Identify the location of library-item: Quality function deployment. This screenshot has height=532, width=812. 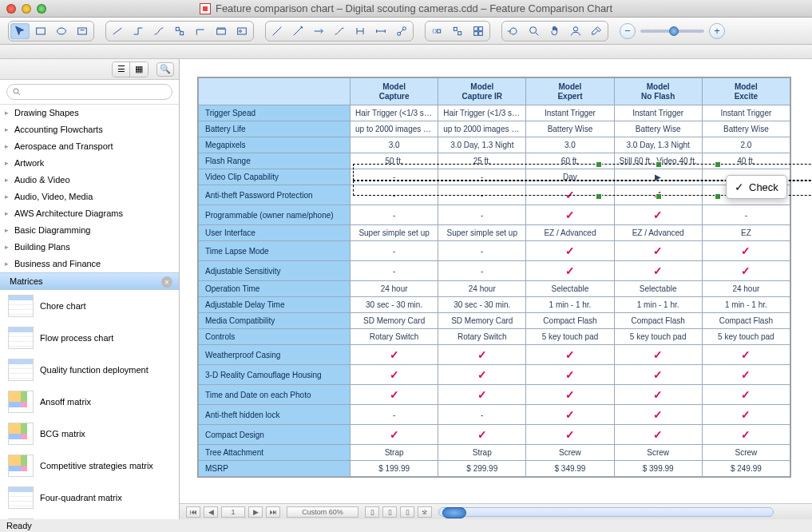
(89, 370).